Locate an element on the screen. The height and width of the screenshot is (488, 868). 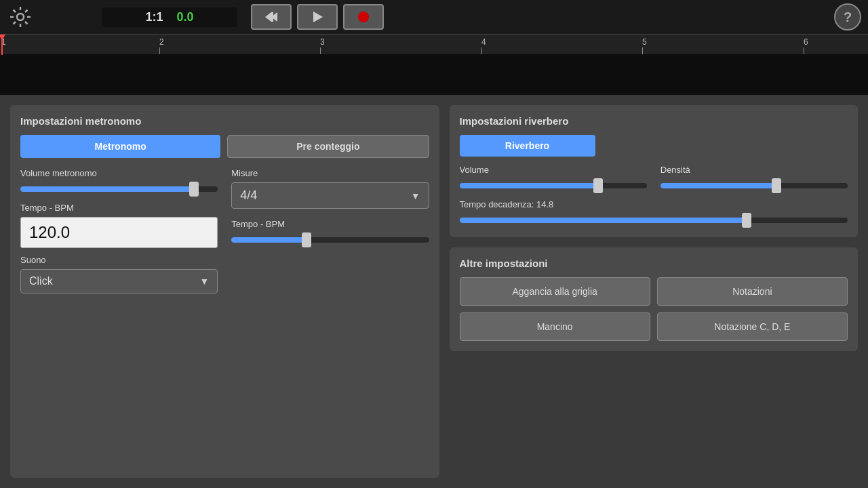
measures-dropdown-value: 4/4 is located at coordinates (248, 195).